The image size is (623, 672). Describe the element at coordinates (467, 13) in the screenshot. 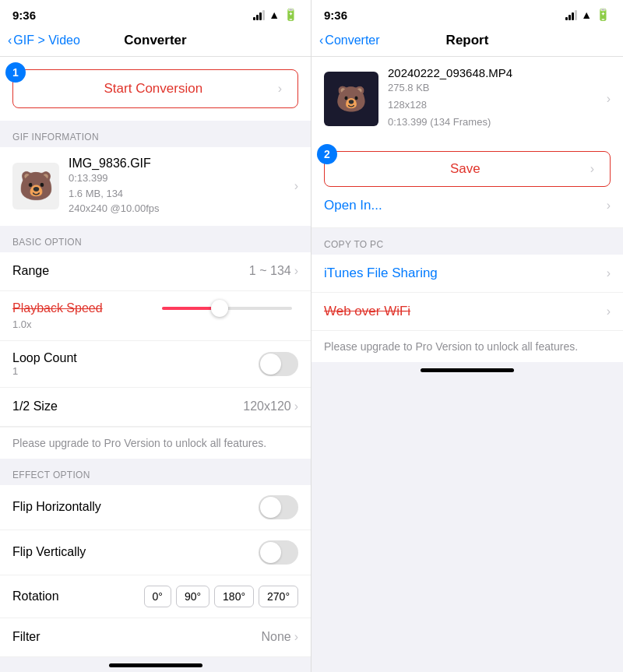

I see `status-bar-right: 9:36 ▲ 🔋` at that location.